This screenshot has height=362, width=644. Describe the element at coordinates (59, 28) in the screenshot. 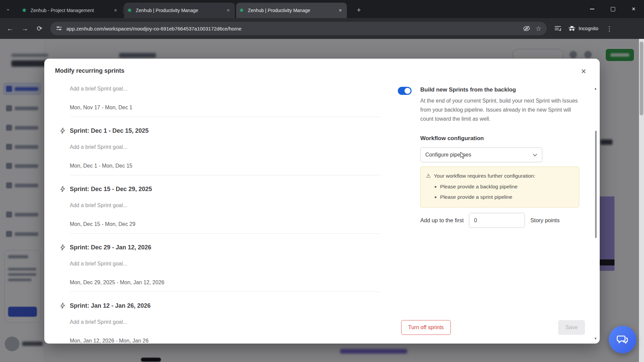

I see `site-settings-icon` at that location.